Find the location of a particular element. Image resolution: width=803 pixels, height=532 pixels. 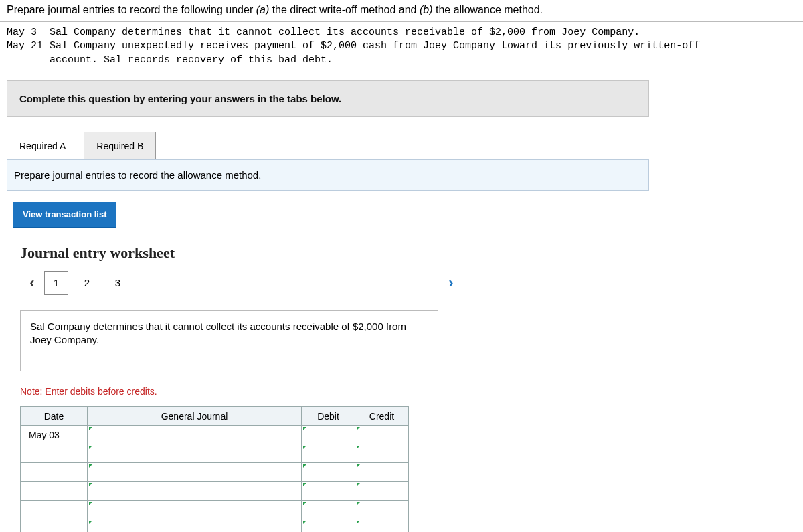

step-3: 3 is located at coordinates (118, 283).